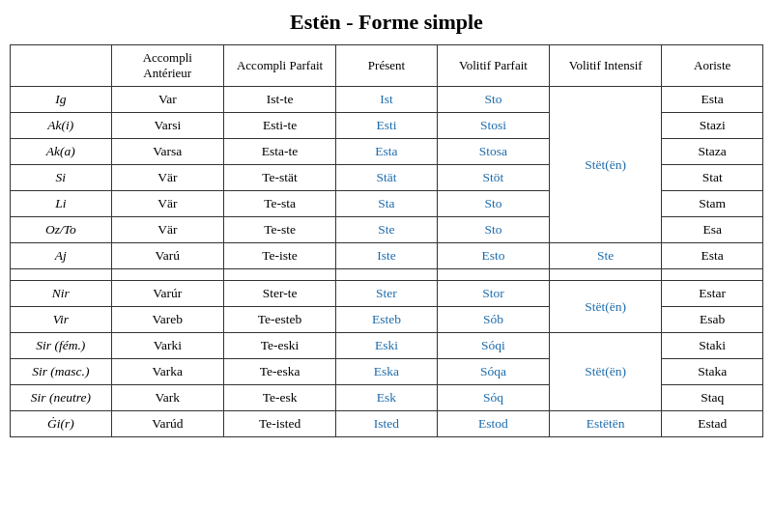 The image size is (773, 532). I want to click on cell-accompli-par: Esta-te, so click(279, 153).